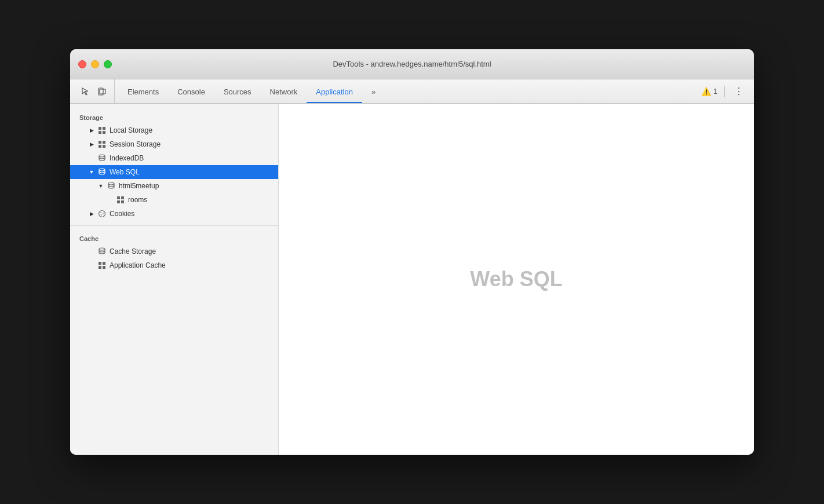  I want to click on warning-icon: ⚠️, so click(706, 92).